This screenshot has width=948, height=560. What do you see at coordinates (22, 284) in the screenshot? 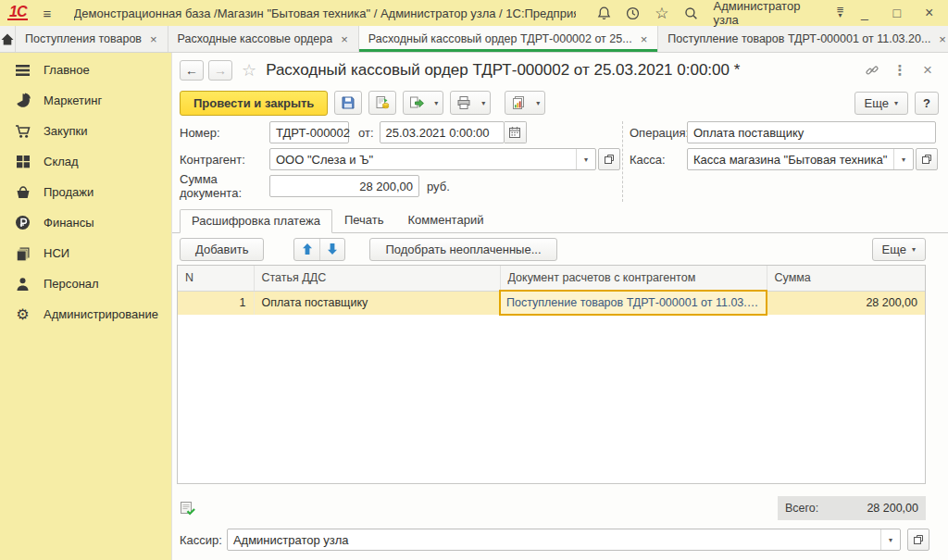
I see `person-icon` at bounding box center [22, 284].